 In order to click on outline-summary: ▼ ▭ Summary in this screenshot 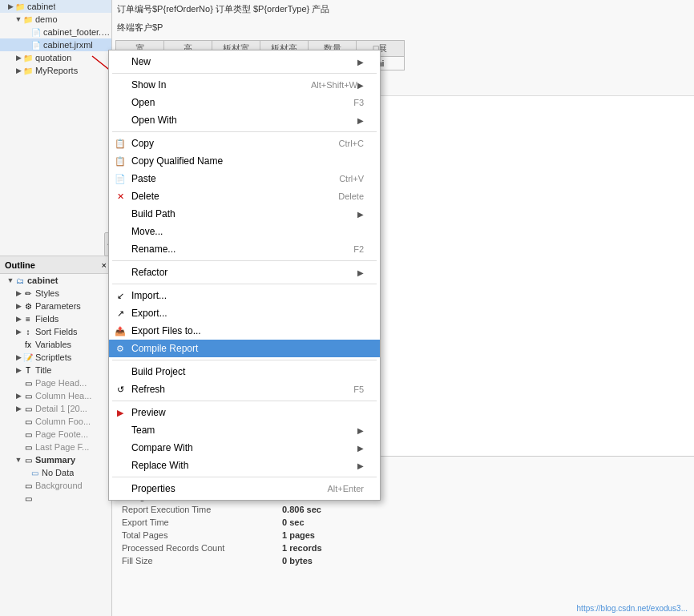, I will do `click(56, 460)`.